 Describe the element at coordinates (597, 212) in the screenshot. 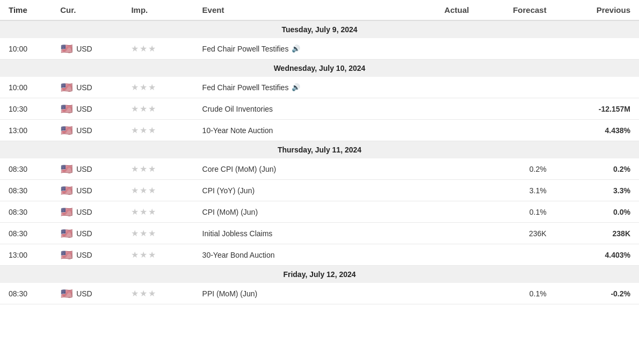

I see `event-previous: 0.0%` at that location.